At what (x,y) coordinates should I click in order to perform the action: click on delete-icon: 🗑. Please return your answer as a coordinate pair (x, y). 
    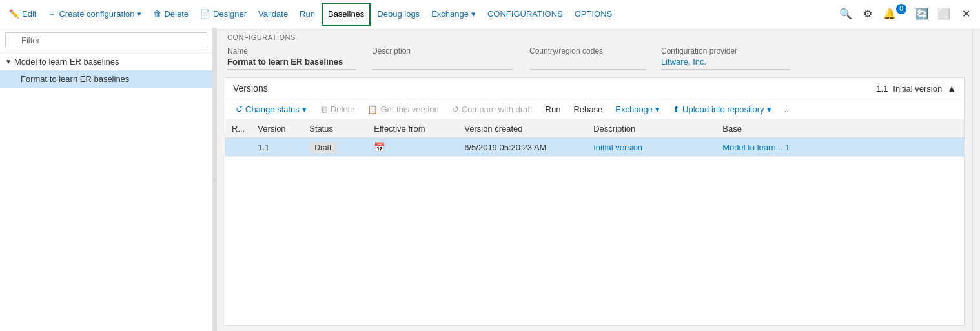
    Looking at the image, I should click on (158, 14).